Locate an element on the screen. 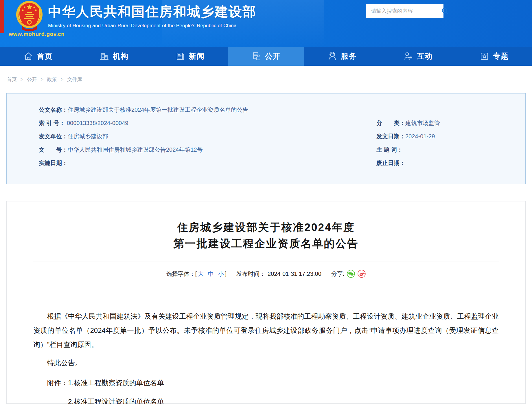 The height and width of the screenshot is (404, 532). doc-info-label: 文 号： is located at coordinates (53, 150).